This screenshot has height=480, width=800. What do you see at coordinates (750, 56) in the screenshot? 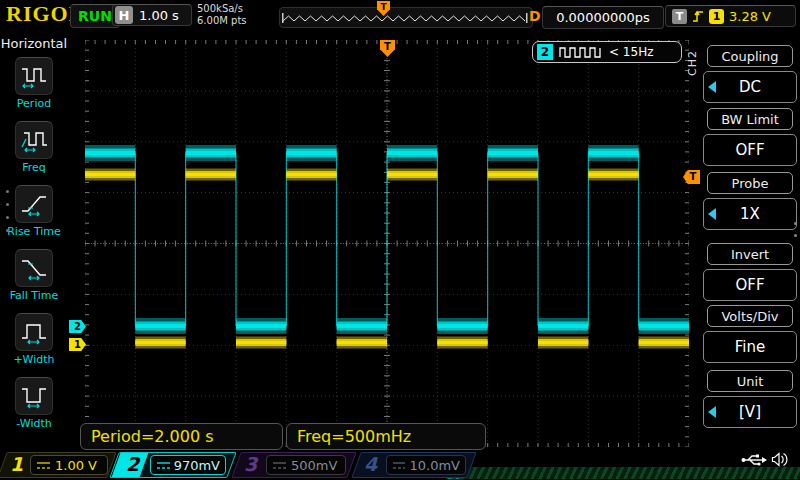
I see `menu-group-title: Coupling` at bounding box center [750, 56].